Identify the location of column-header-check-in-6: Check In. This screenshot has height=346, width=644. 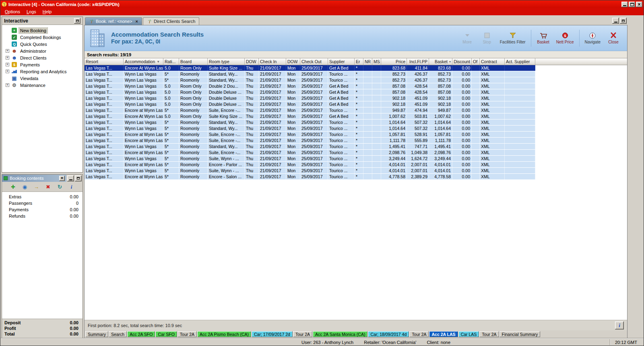
(272, 62).